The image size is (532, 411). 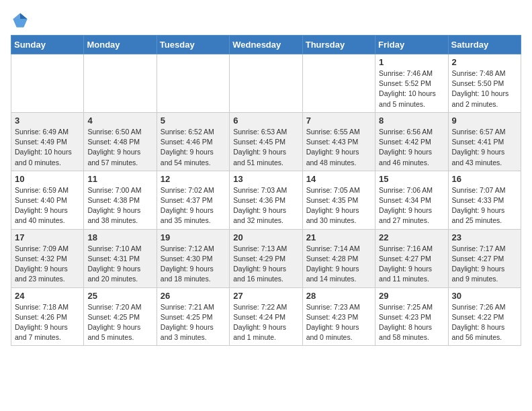 I want to click on day-number: 30, so click(x=485, y=295).